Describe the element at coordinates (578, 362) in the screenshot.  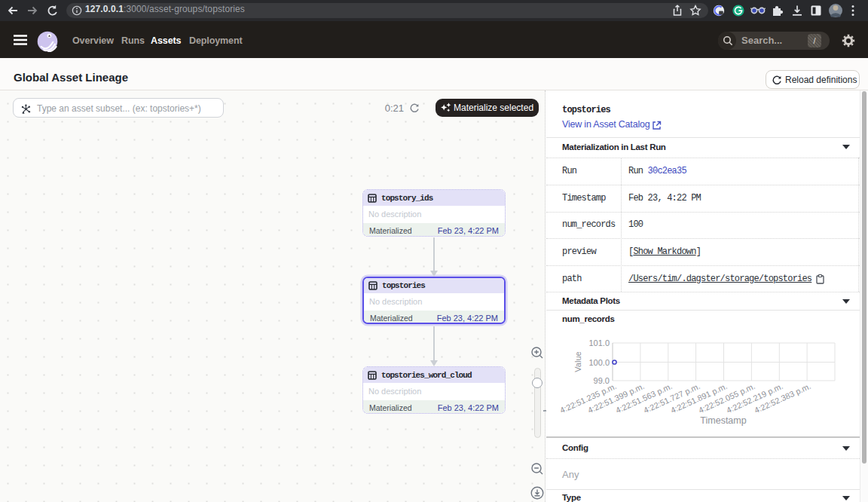
I see `svg-text: Value` at that location.